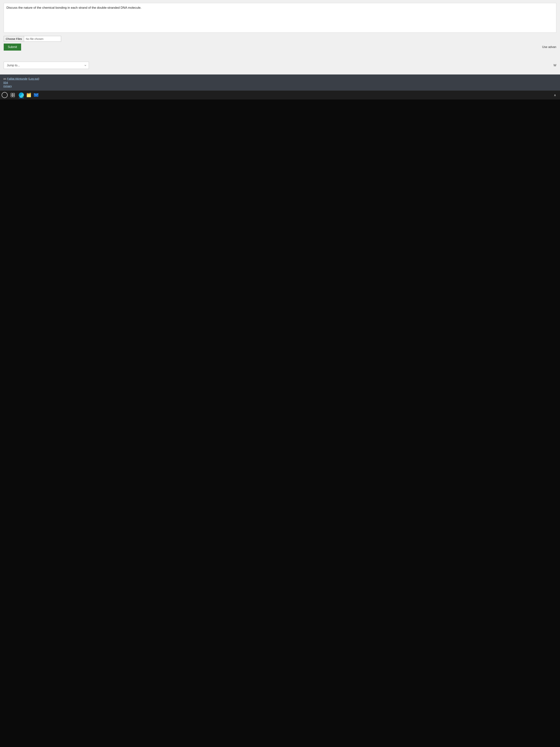 The height and width of the screenshot is (747, 560). What do you see at coordinates (21, 95) in the screenshot?
I see `edge-logo-icon` at bounding box center [21, 95].